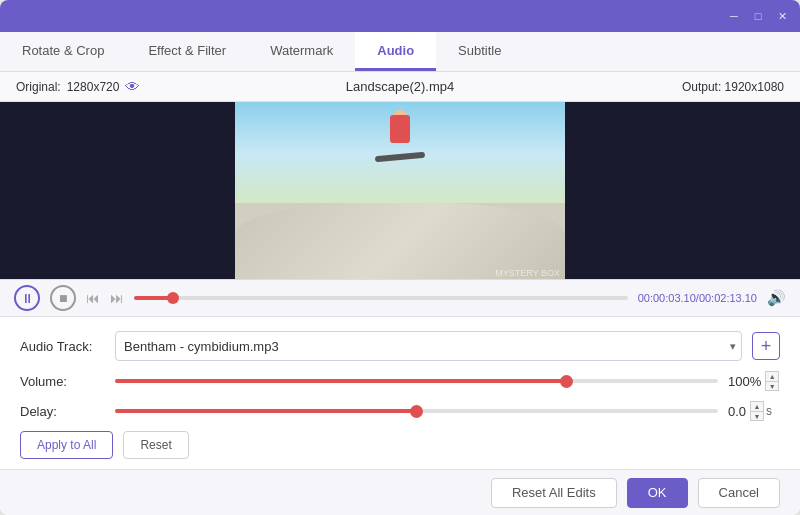  What do you see at coordinates (480, 52) in the screenshot?
I see `tab-subtitle: Subtitle` at bounding box center [480, 52].